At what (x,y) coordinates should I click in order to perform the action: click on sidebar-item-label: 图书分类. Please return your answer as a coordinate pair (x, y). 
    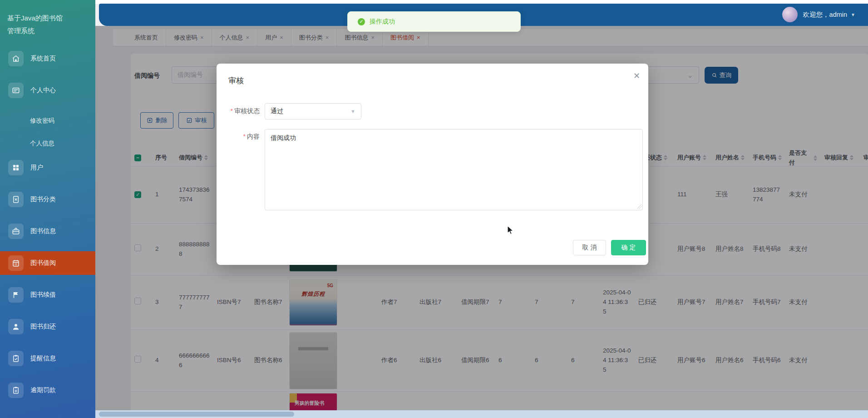
    Looking at the image, I should click on (43, 199).